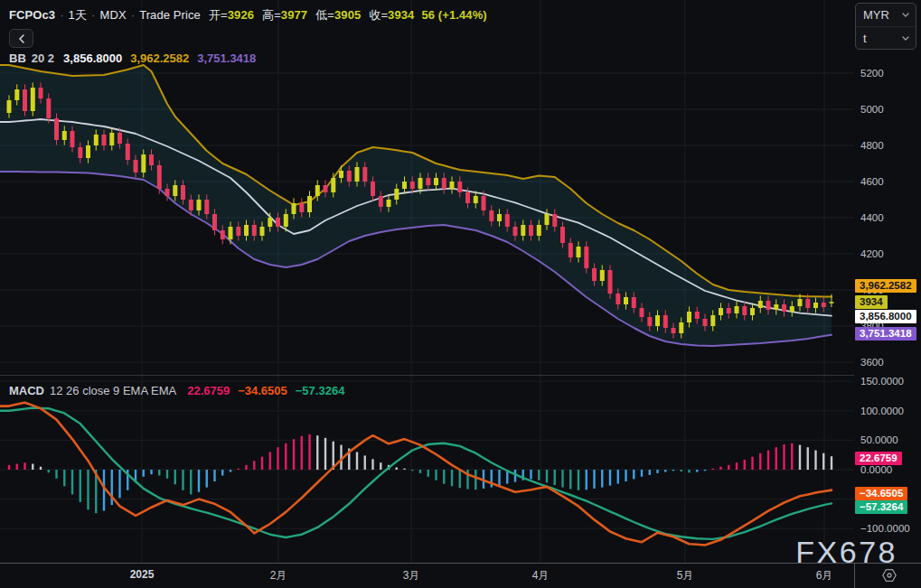 Image resolution: width=921 pixels, height=588 pixels. I want to click on unit-value: t, so click(865, 38).